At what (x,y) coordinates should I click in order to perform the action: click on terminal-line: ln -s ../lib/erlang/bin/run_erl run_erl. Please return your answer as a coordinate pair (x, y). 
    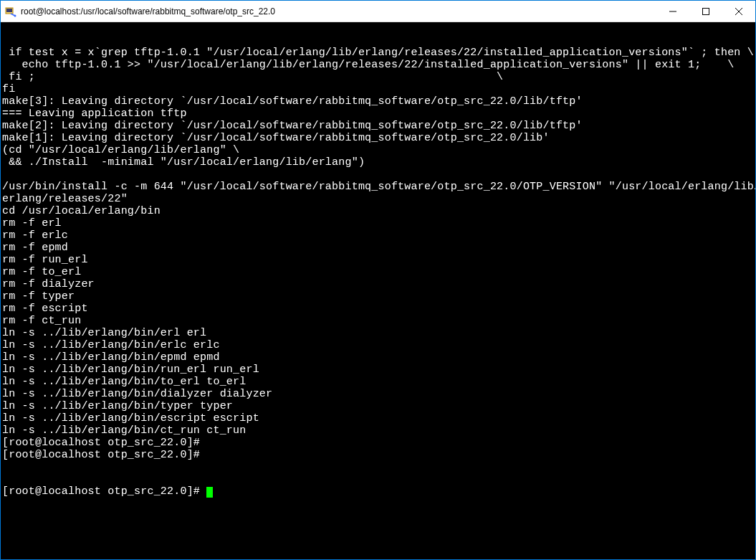
    Looking at the image, I should click on (378, 370).